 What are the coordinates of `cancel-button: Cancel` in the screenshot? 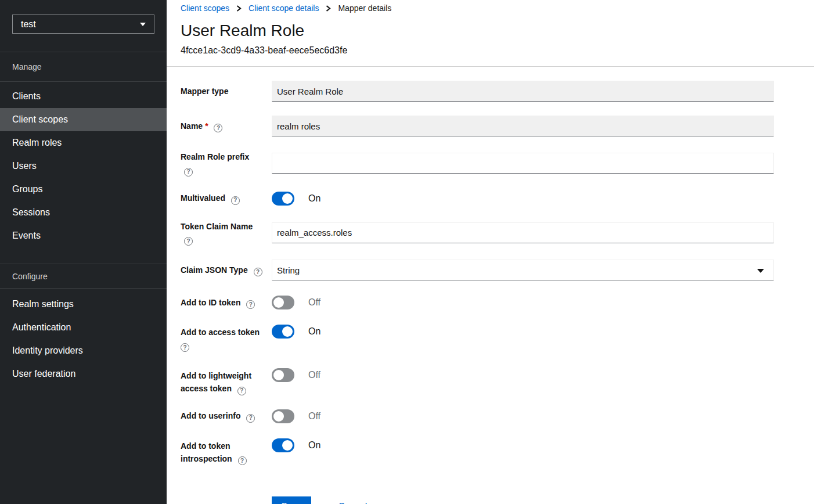 It's located at (352, 503).